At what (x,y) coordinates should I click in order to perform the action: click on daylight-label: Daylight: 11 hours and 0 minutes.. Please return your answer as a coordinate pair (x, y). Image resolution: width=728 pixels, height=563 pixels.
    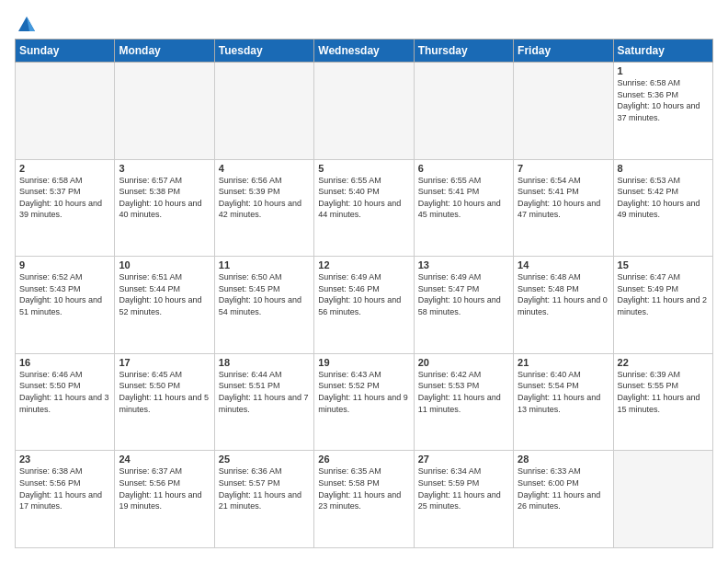
    Looking at the image, I should click on (563, 305).